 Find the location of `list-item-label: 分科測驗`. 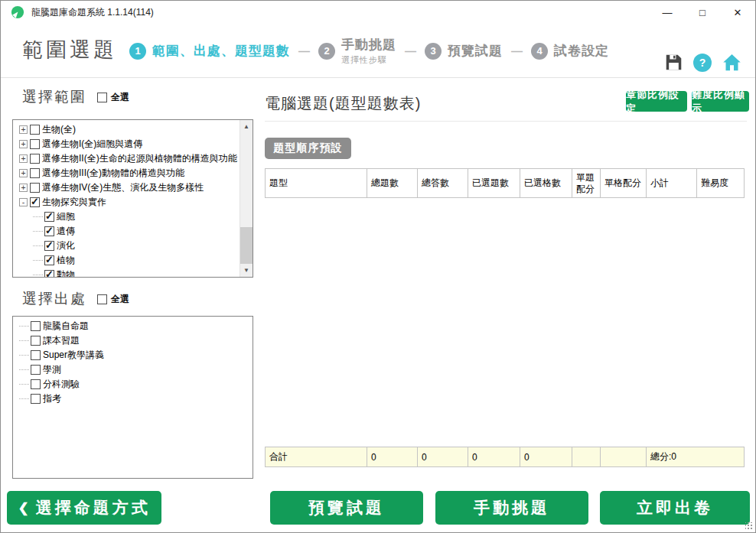

list-item-label: 分科測驗 is located at coordinates (61, 384).